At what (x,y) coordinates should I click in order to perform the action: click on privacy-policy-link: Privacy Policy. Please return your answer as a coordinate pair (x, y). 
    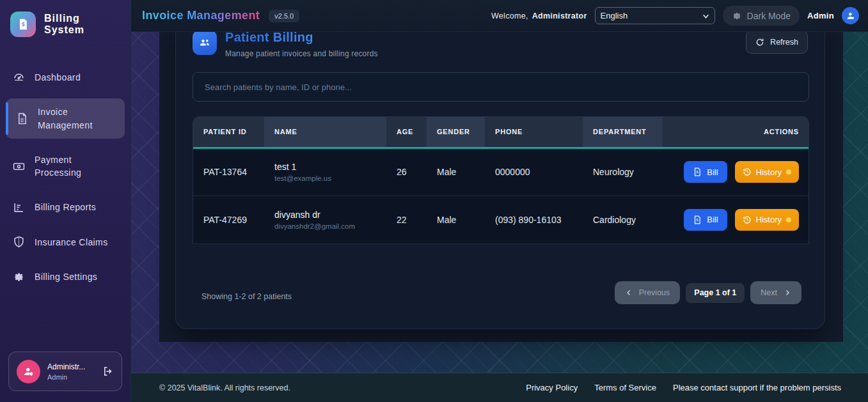
    Looking at the image, I should click on (551, 387).